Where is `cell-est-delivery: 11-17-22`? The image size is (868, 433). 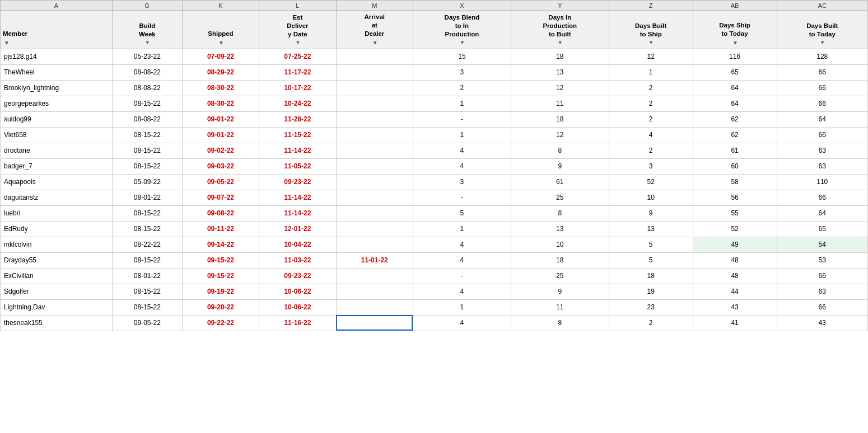
cell-est-delivery: 11-17-22 is located at coordinates (298, 72).